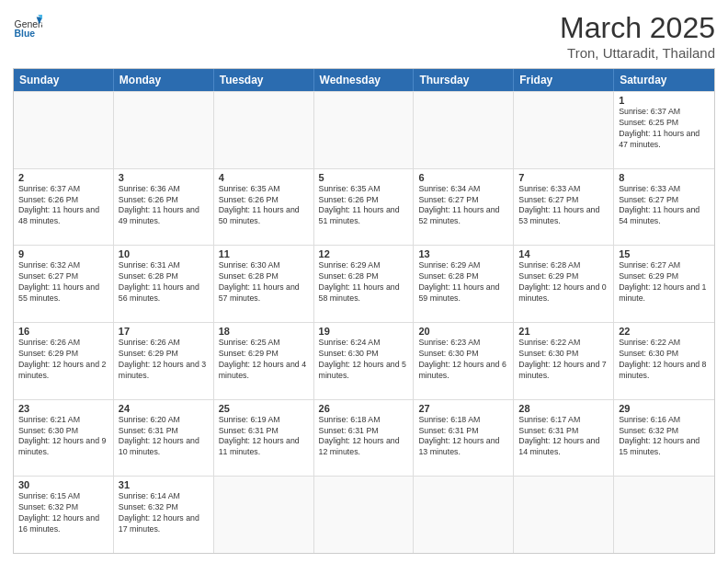 The width and height of the screenshot is (728, 563). I want to click on calendar-header: Sunday Monday Tuesday Wednesday Thursday…, so click(364, 80).